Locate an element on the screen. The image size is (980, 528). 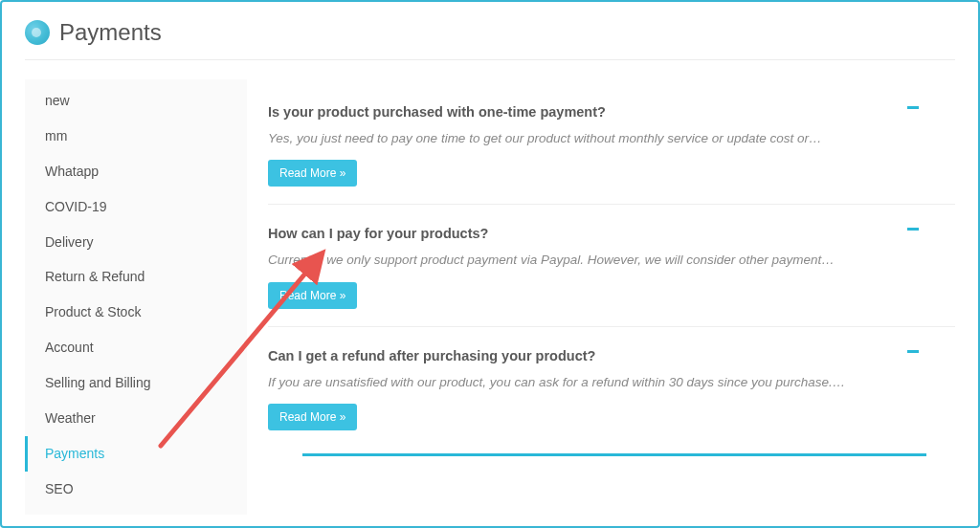
sidebar-item-return-refund: Return & Refund is located at coordinates (136, 277).